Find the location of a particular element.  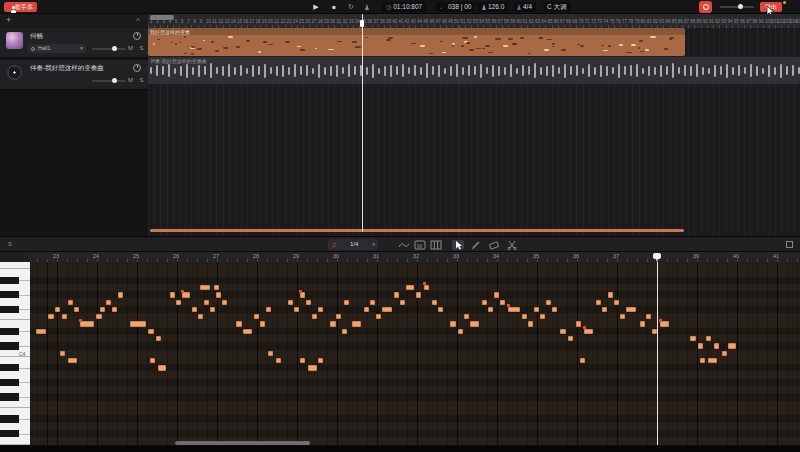

record-button is located at coordinates (706, 7).